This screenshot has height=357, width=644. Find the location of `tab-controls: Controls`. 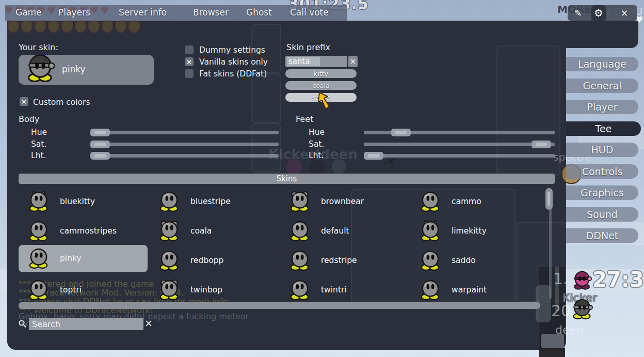

tab-controls: Controls is located at coordinates (602, 172).